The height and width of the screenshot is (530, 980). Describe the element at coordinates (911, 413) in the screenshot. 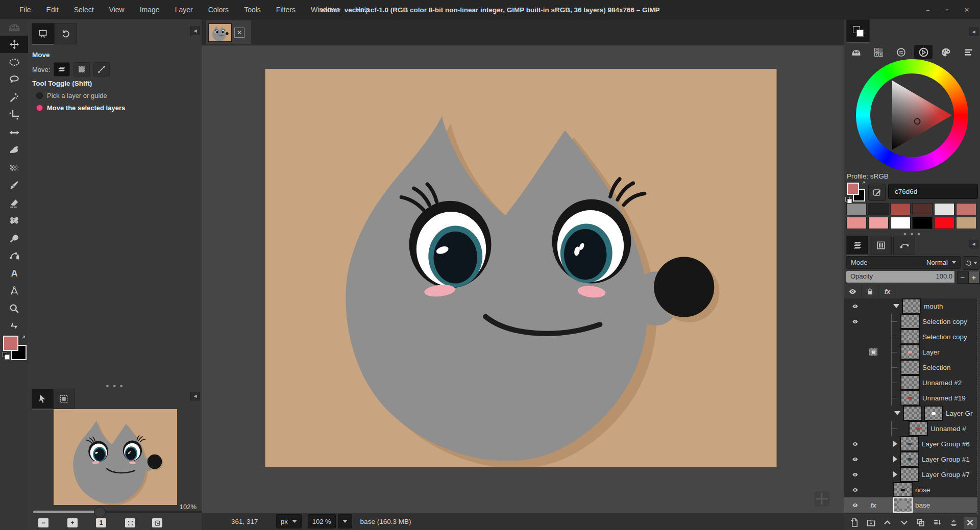

I see `layer-row-layer-gr: Layer Gr` at that location.